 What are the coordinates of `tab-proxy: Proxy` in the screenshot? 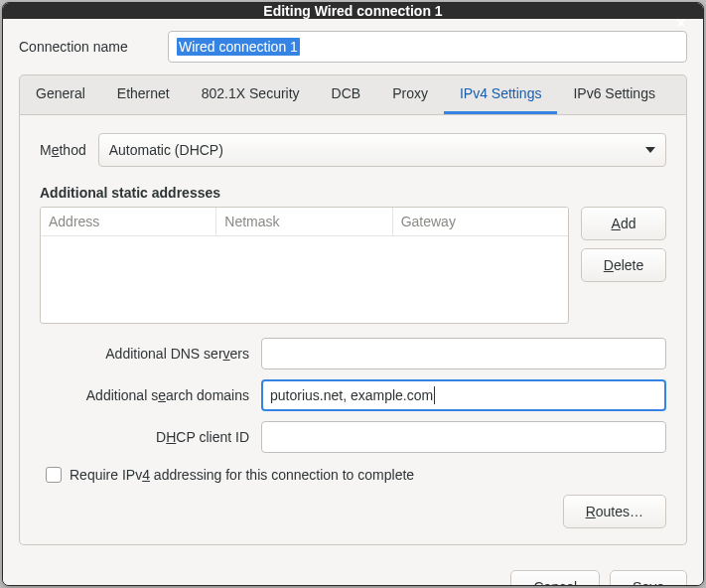 It's located at (410, 95).